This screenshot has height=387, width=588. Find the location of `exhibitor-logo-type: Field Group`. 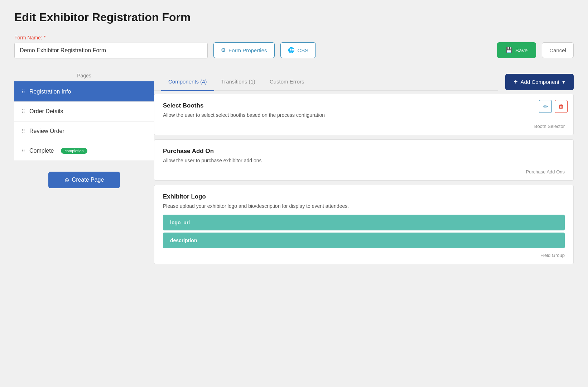

exhibitor-logo-type: Field Group is located at coordinates (364, 255).